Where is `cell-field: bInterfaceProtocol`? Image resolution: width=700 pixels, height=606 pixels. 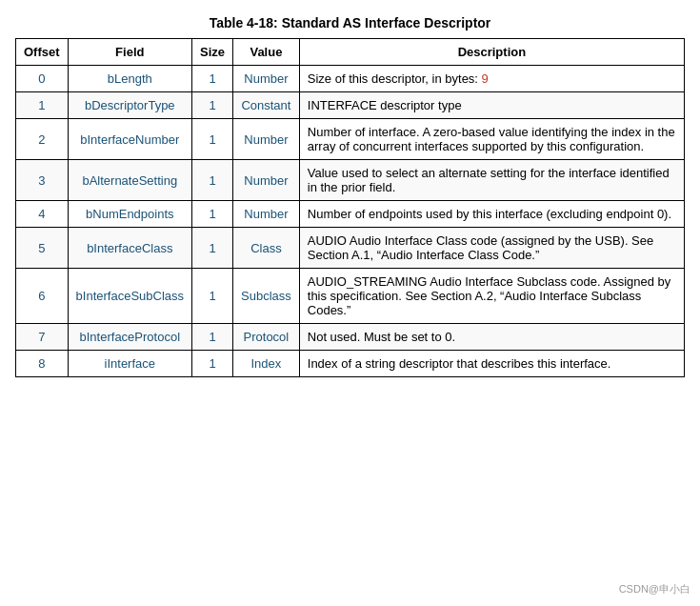
cell-field: bInterfaceProtocol is located at coordinates (130, 337).